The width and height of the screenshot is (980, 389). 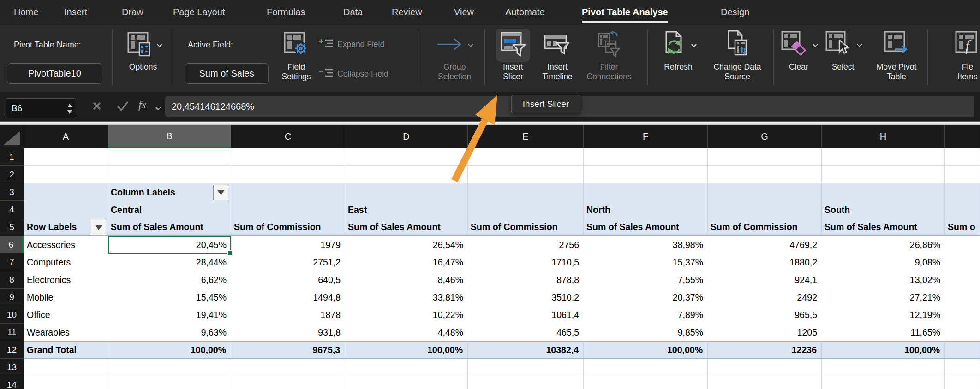 What do you see at coordinates (765, 175) in the screenshot?
I see `cell-G2` at bounding box center [765, 175].